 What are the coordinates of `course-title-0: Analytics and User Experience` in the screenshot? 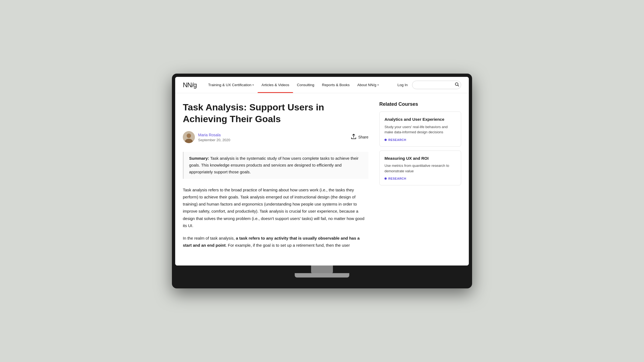 It's located at (420, 119).